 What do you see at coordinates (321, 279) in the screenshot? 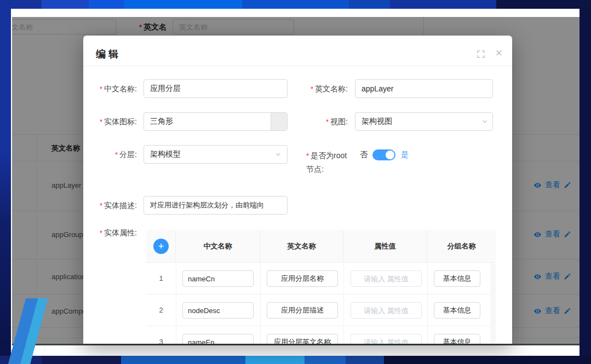
I see `attribute-row: 1` at bounding box center [321, 279].